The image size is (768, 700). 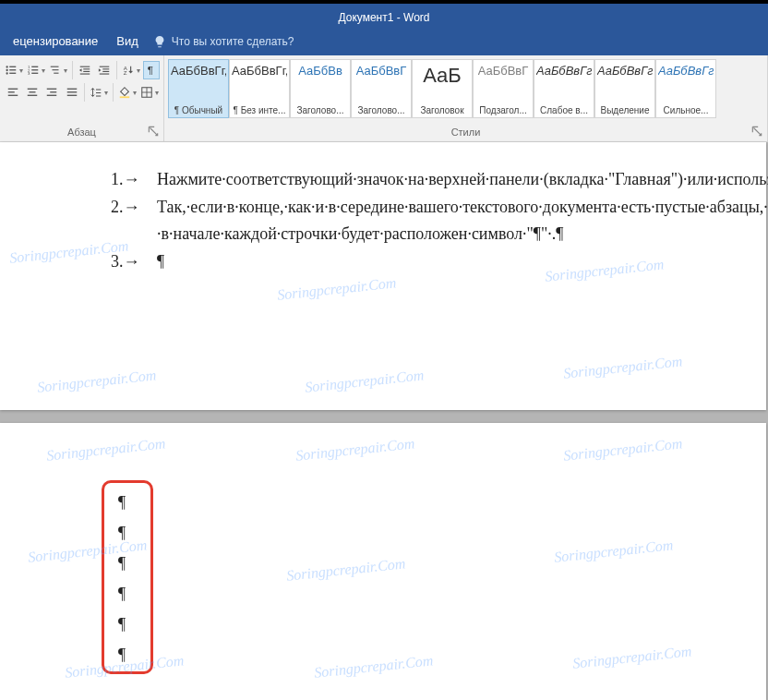 What do you see at coordinates (425, 222) in the screenshot?
I see `list-item: 2.→Так,·если·в·конце,·как·и·в·середине·в…` at bounding box center [425, 222].